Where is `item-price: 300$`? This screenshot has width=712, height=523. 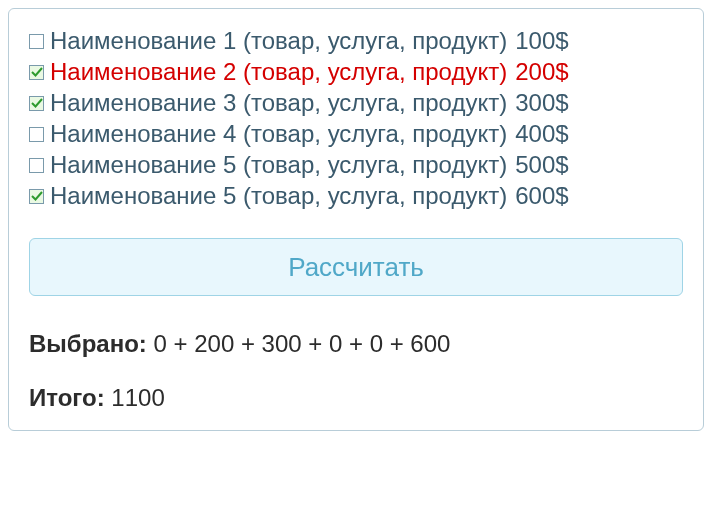 item-price: 300$ is located at coordinates (542, 103).